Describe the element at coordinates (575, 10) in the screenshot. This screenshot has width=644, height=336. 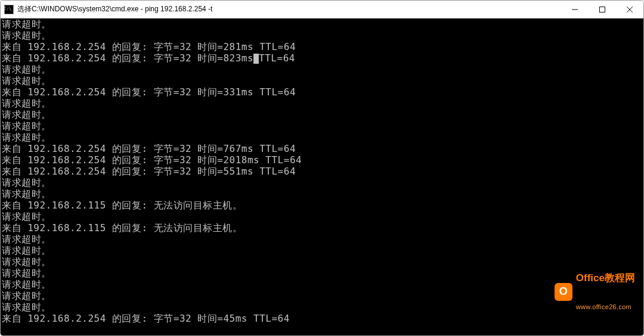
I see `minimize-button` at that location.